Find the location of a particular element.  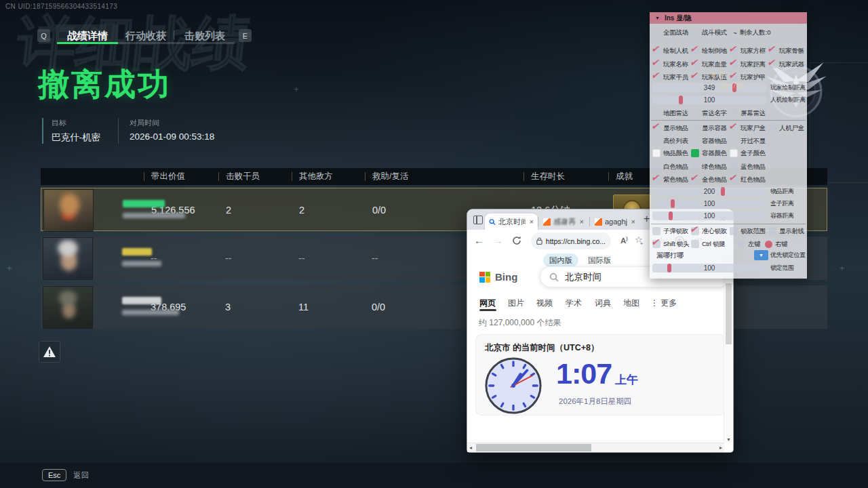

toggle-lock-range-show: 锁敌范围 is located at coordinates (747, 231).